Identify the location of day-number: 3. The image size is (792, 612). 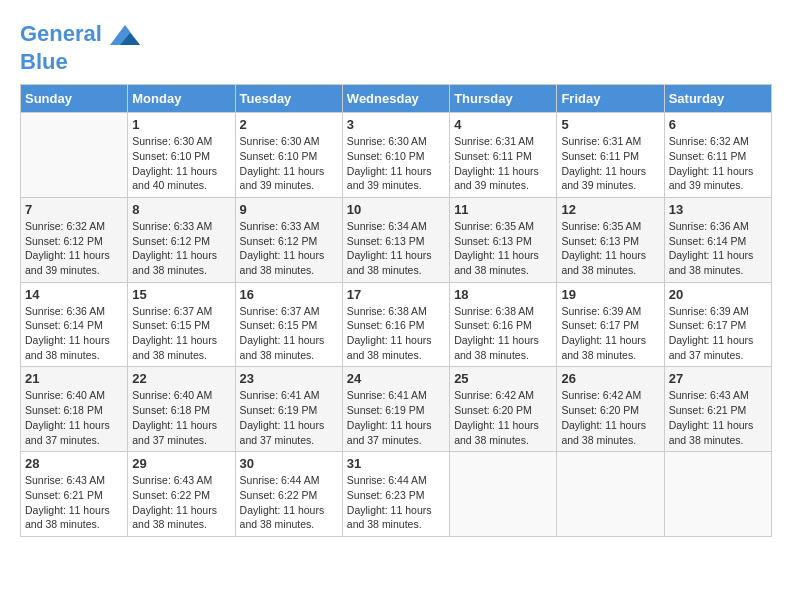
(396, 124).